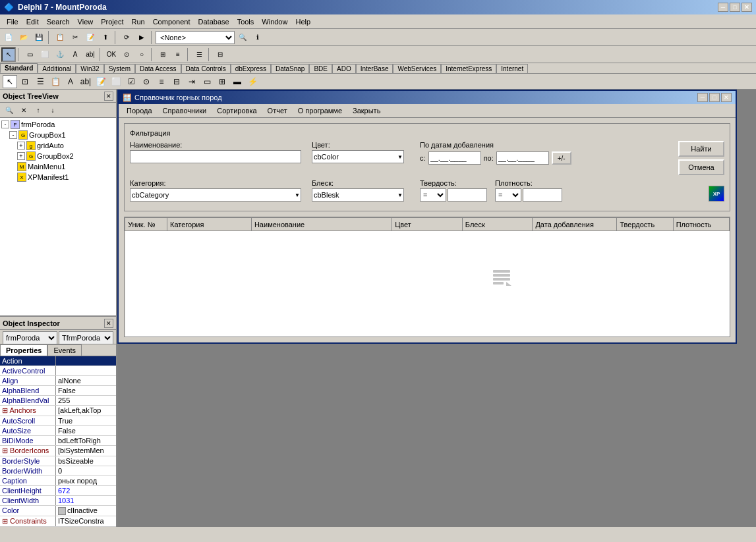 The width and height of the screenshot is (756, 542). I want to click on misc-tool: ⊟, so click(220, 55).